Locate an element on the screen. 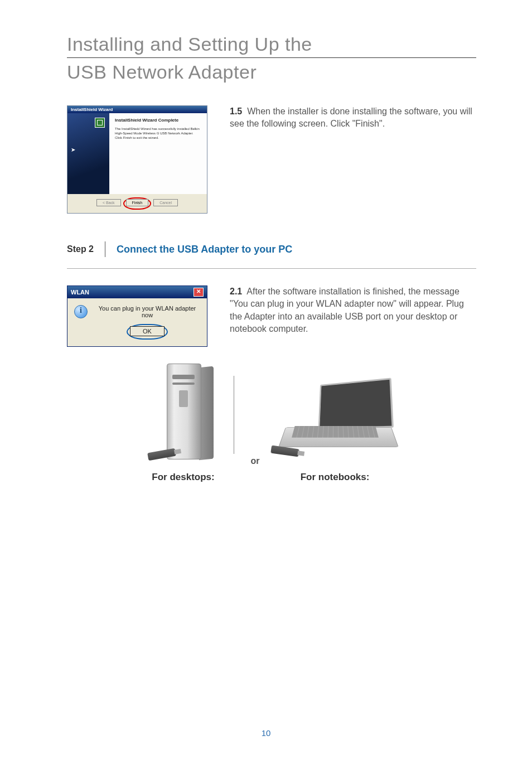 The height and width of the screenshot is (760, 532). installshield-text: The InstallShield Wizard has successfull… is located at coordinates (158, 134).